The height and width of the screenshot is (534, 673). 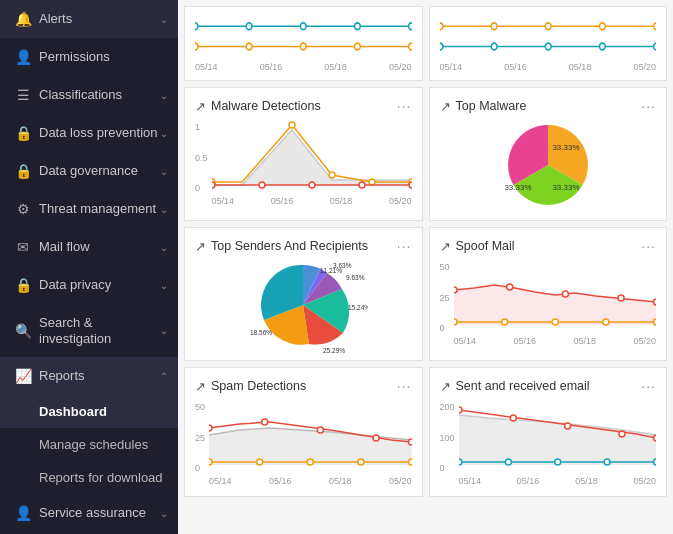 What do you see at coordinates (89, 376) in the screenshot?
I see `sidebar-item-reports: 📈 Reports ⌃` at bounding box center [89, 376].